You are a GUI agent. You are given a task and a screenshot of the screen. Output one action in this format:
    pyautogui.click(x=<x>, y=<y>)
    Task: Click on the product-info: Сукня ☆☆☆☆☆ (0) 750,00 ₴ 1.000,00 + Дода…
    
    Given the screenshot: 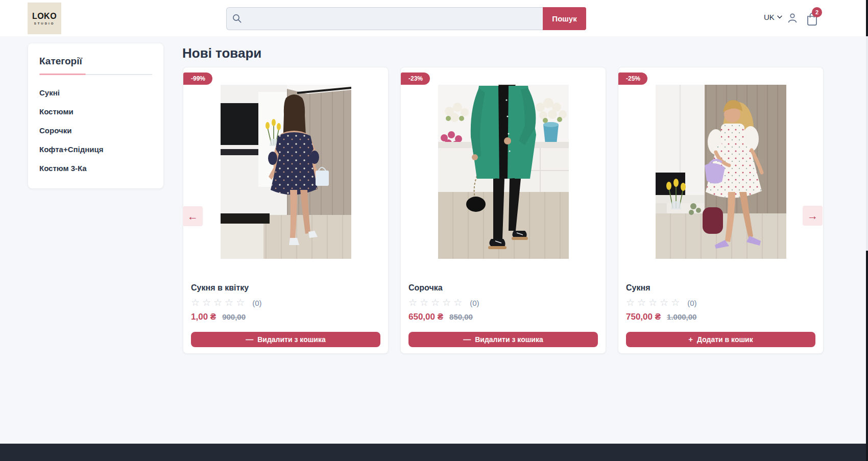 What is the action you would take?
    pyautogui.click(x=721, y=316)
    